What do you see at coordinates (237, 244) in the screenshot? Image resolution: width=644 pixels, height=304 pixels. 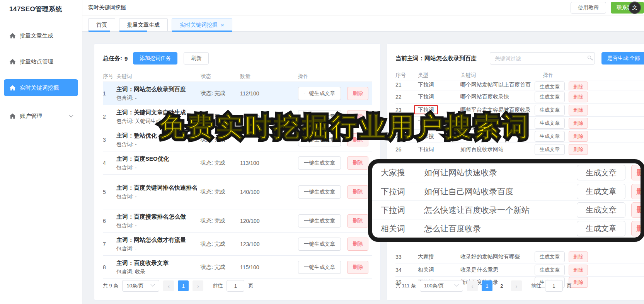 I see `table-row: 7 主词：网站怎么做才有流量 包含词: - 状态: 完成 123/100 一键生…` at bounding box center [237, 244].